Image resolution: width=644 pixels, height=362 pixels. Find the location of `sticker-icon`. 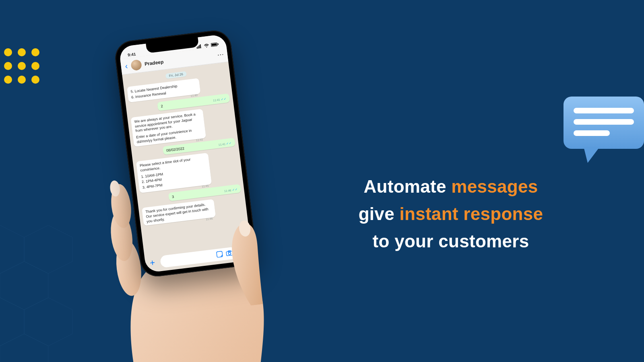

sticker-icon is located at coordinates (220, 255).